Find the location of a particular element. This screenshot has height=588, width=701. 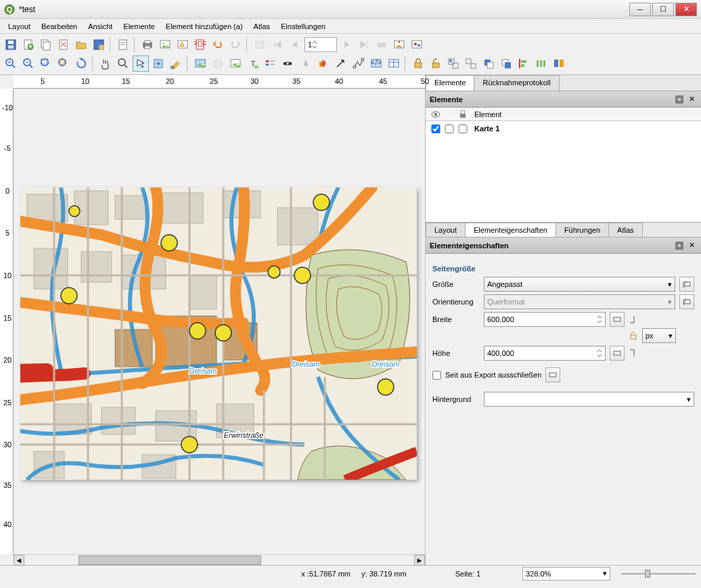

zoom-tool-icon is located at coordinates (123, 64).